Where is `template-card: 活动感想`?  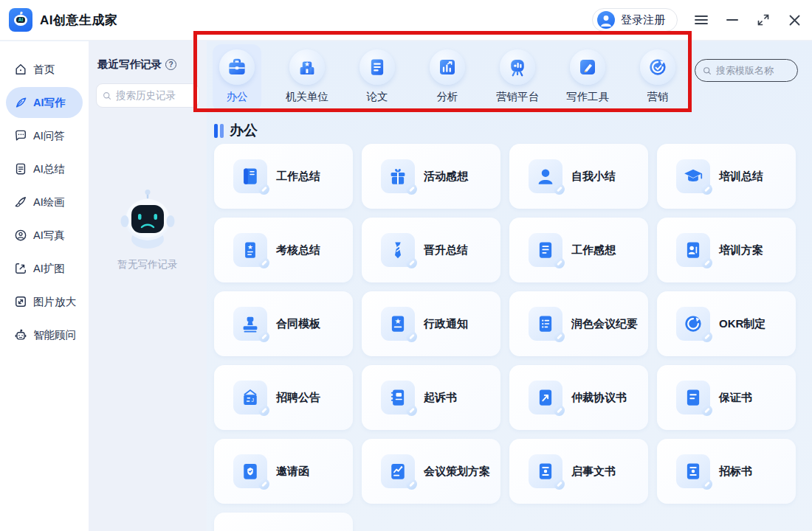 template-card: 活动感想 is located at coordinates (431, 176).